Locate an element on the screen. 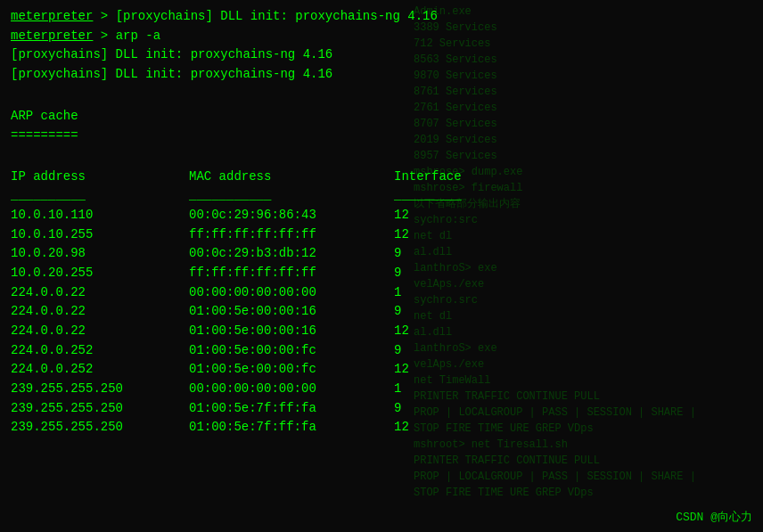 Image resolution: width=763 pixels, height=532 pixels. cell-ip: 10.0.20.255 is located at coordinates (100, 274).